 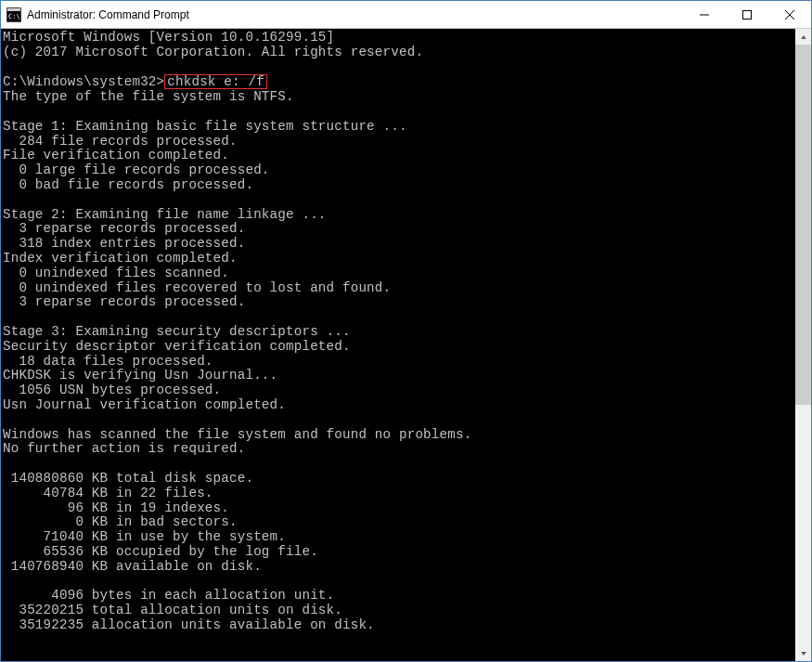 I want to click on scroll-down-arrow, so click(x=804, y=654).